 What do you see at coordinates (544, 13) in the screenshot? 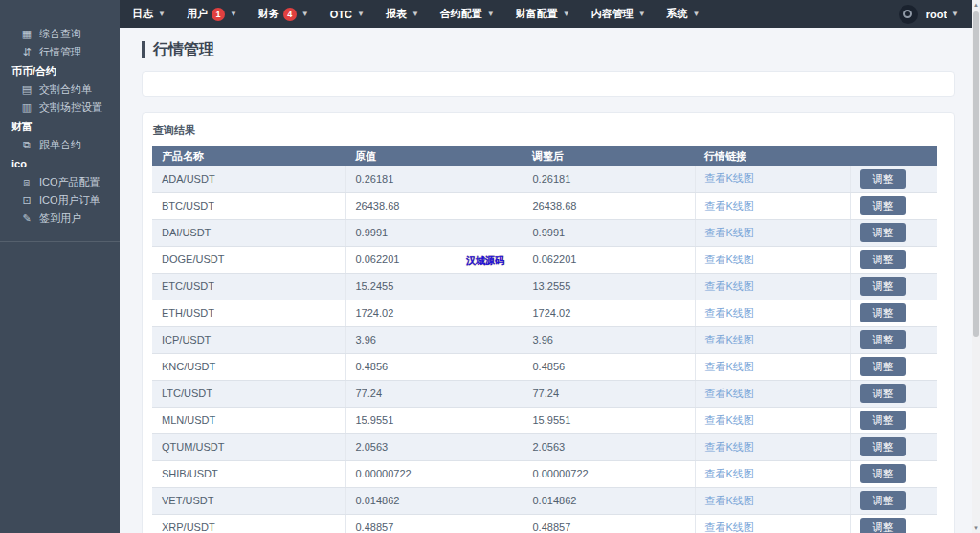
I see `topnav-item-财富配置: 财富配置▼` at bounding box center [544, 13].